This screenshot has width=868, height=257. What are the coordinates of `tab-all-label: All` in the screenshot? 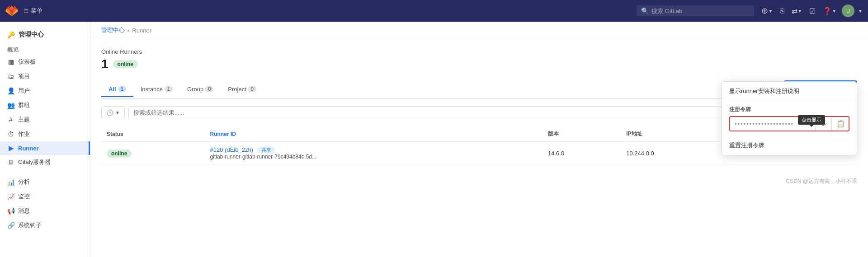 It's located at (112, 89).